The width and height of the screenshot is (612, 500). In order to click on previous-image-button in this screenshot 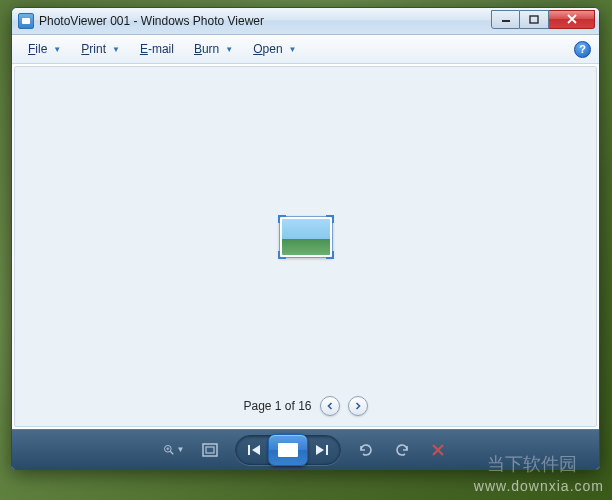, I will do `click(254, 450)`.